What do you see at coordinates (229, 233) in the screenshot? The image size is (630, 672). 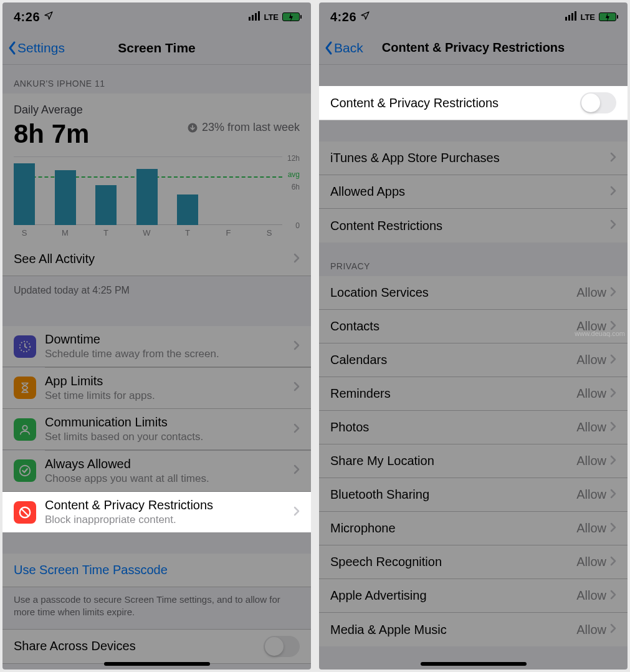 I see `chart-xlabel: F` at bounding box center [229, 233].